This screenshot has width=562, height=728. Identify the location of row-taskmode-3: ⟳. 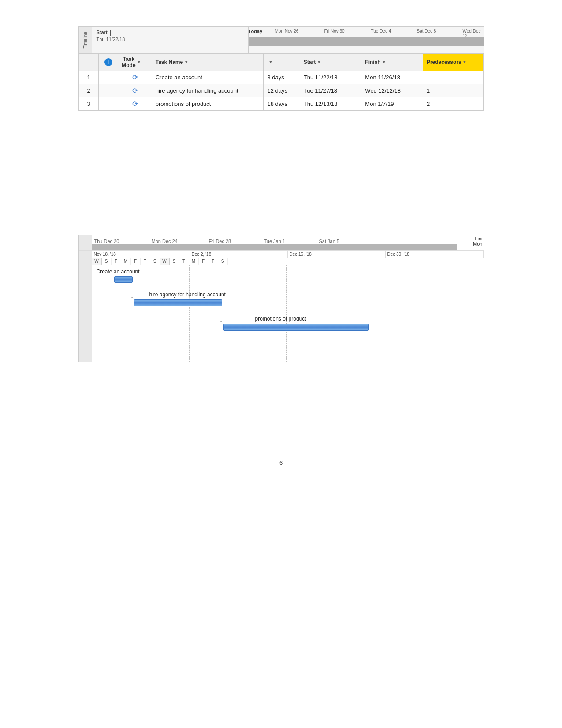
(135, 104).